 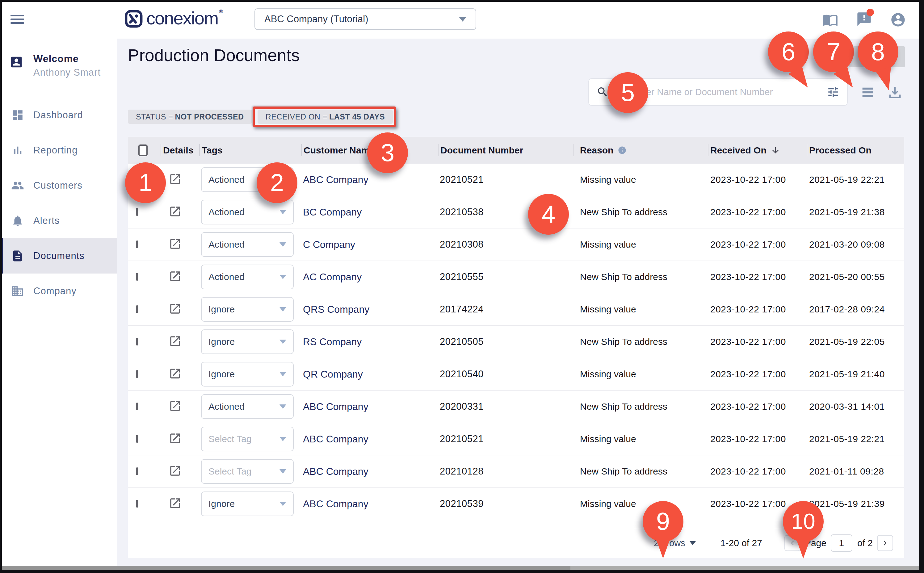 I want to click on document-number: 20210540, so click(x=506, y=374).